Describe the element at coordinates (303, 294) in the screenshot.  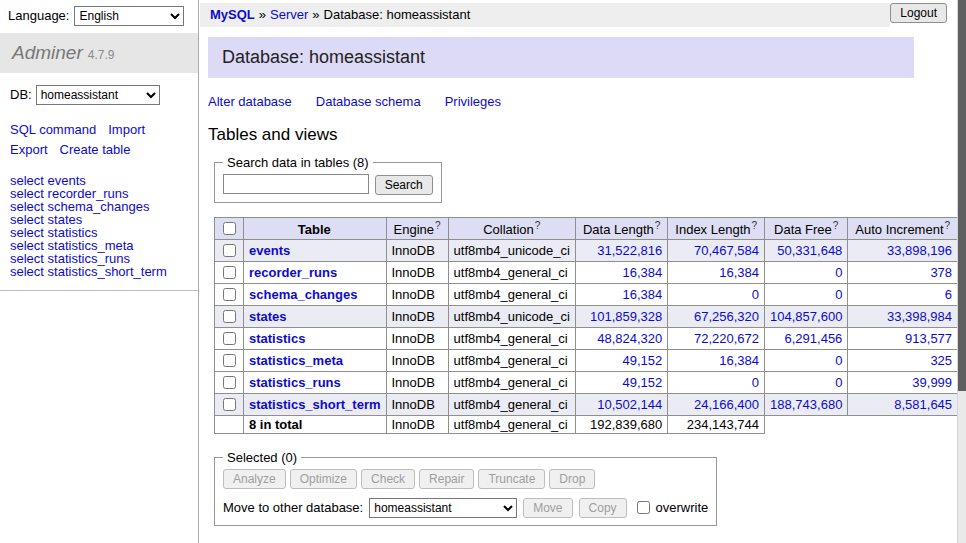
I see `table-name-link: schema_changes` at that location.